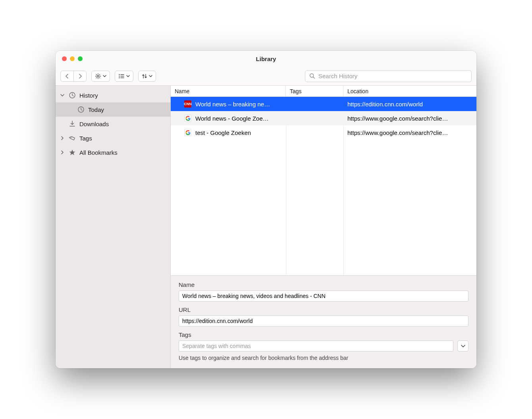  Describe the element at coordinates (410, 91) in the screenshot. I see `column-header-location: Location` at that location.